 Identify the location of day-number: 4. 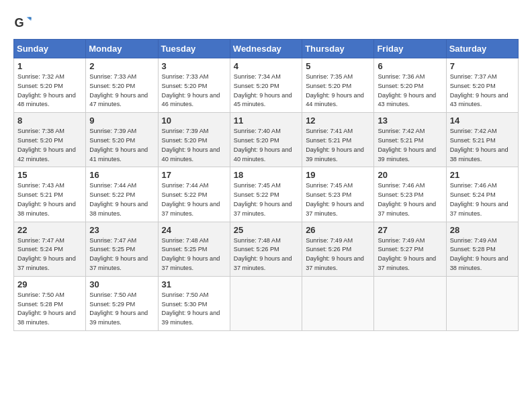
(266, 66).